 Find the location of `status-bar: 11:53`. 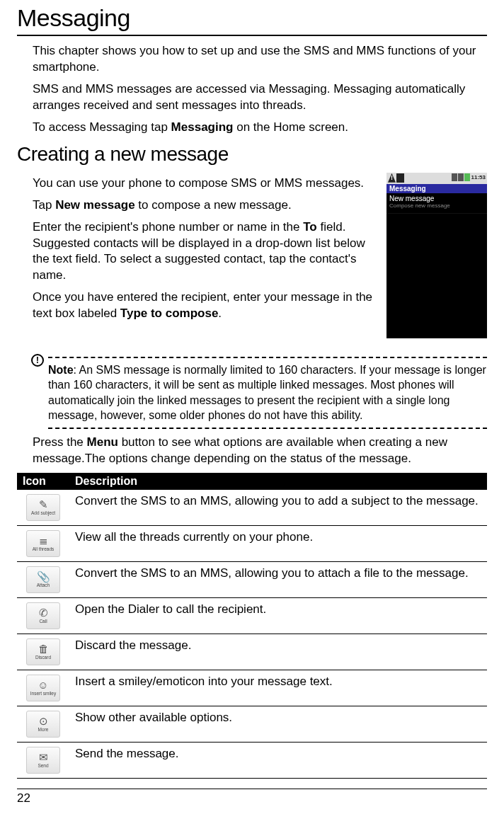

status-bar: 11:53 is located at coordinates (437, 178).